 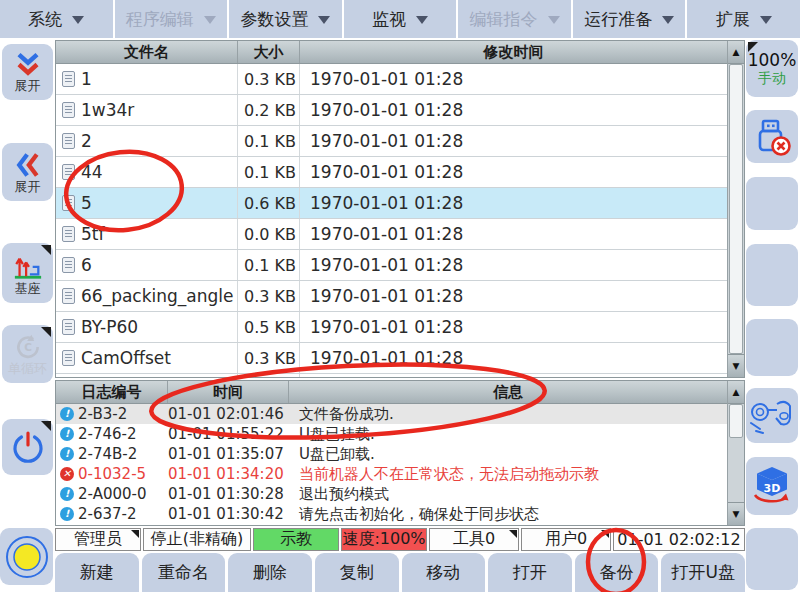 I want to click on column-header-size: 大小, so click(x=269, y=52).